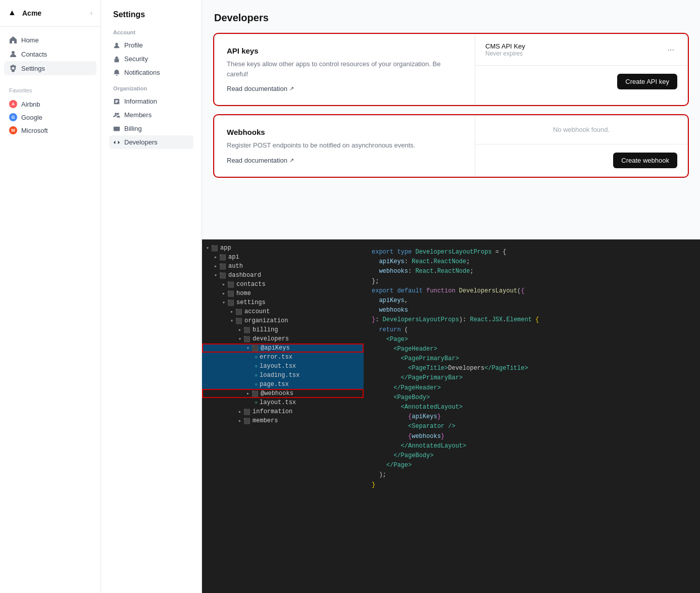  I want to click on sidebar-item-microsoft: M Microsoft, so click(51, 130).